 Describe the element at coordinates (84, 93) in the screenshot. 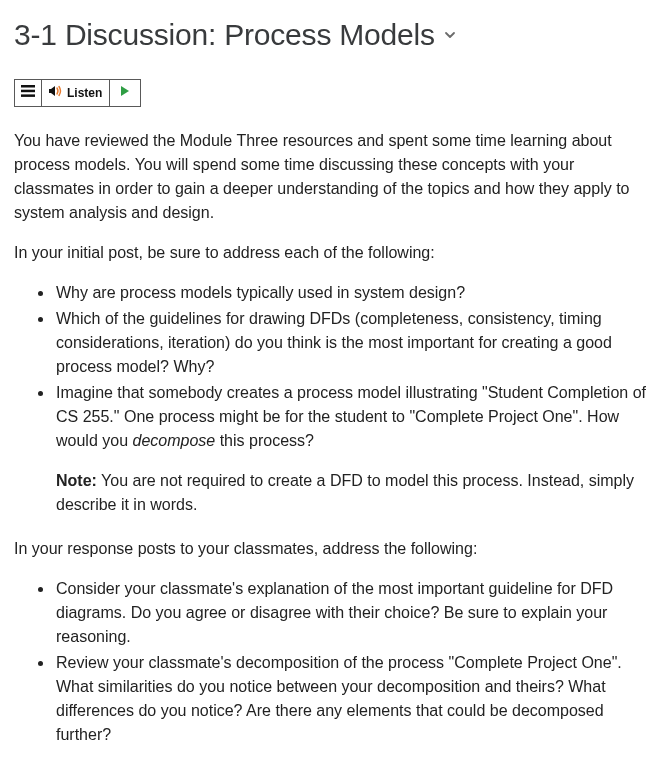

I see `listen-label: Listen` at that location.